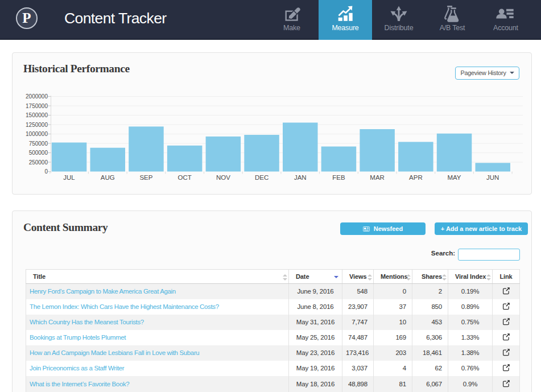 The image size is (541, 392). I want to click on svg-text: JUN, so click(493, 178).